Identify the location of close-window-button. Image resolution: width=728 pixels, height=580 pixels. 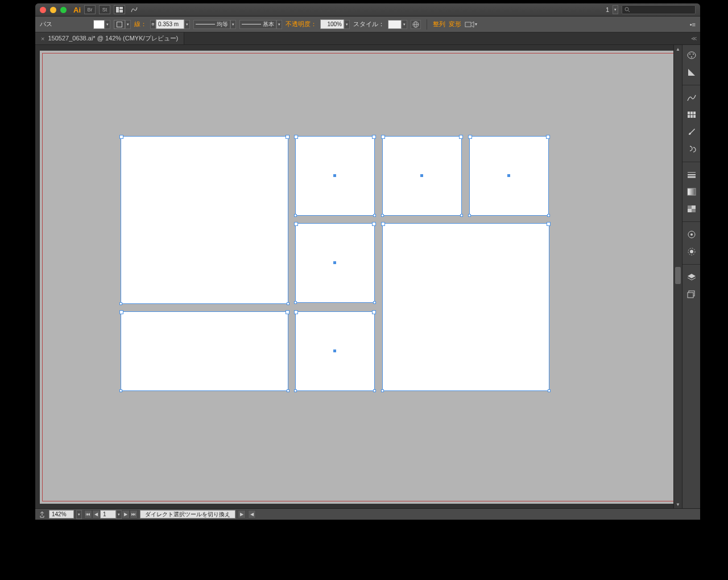
(43, 10).